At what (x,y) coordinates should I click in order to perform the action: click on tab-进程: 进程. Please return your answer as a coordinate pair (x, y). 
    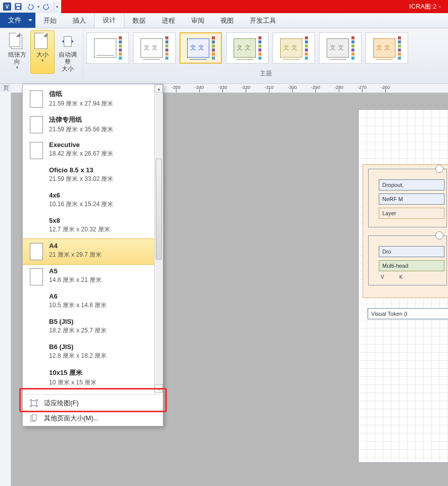
    Looking at the image, I should click on (168, 20).